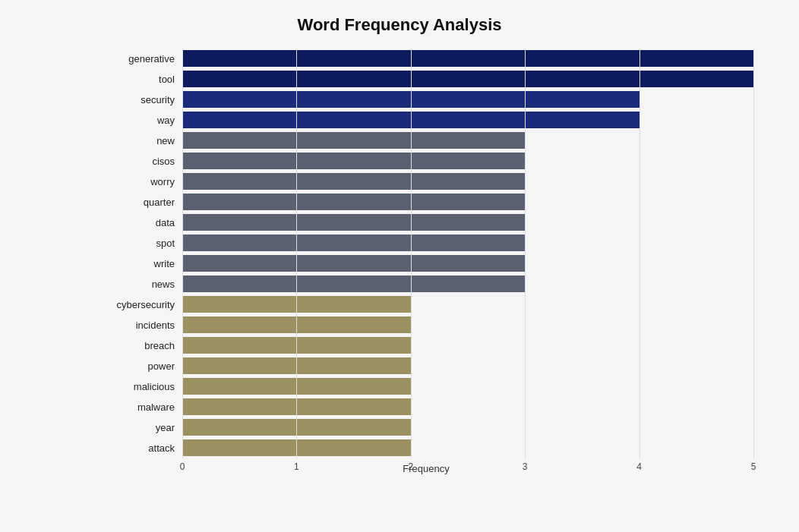 This screenshot has height=532, width=799. What do you see at coordinates (141, 264) in the screenshot?
I see `bar-label: write` at bounding box center [141, 264].